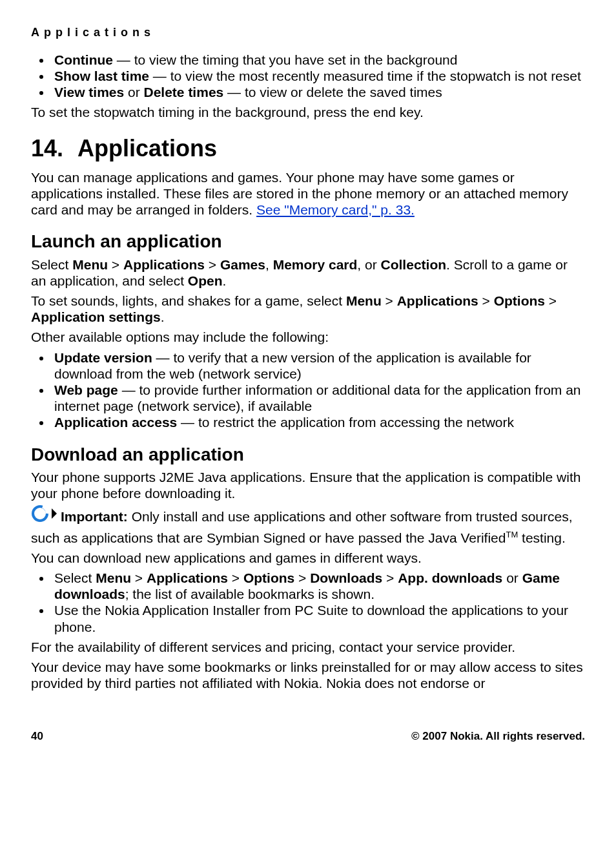  Describe the element at coordinates (308, 112) in the screenshot. I see `body-text: To set the stopwatch timing in the backg…` at that location.